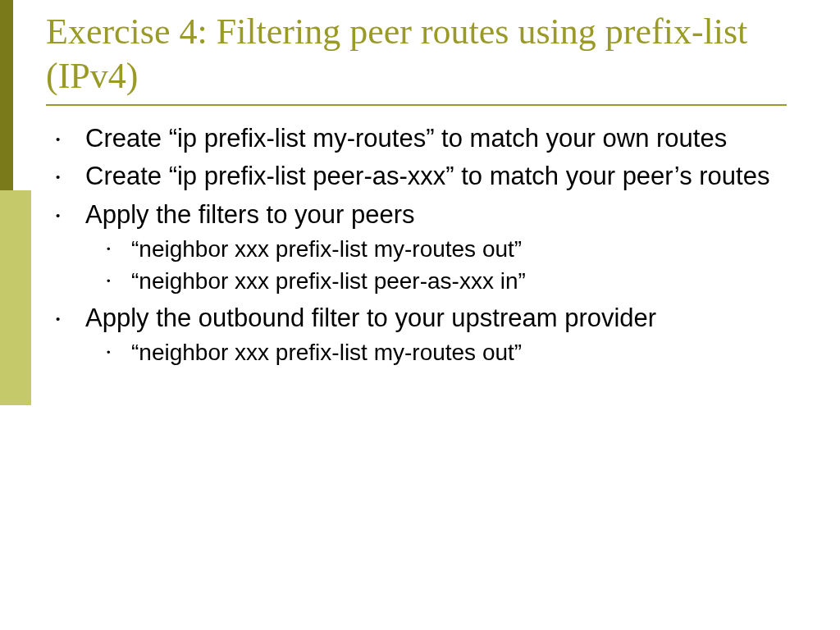 This screenshot has height=630, width=840. Describe the element at coordinates (249, 215) in the screenshot. I see `bullet-text: Apply the filters to your peers` at that location.